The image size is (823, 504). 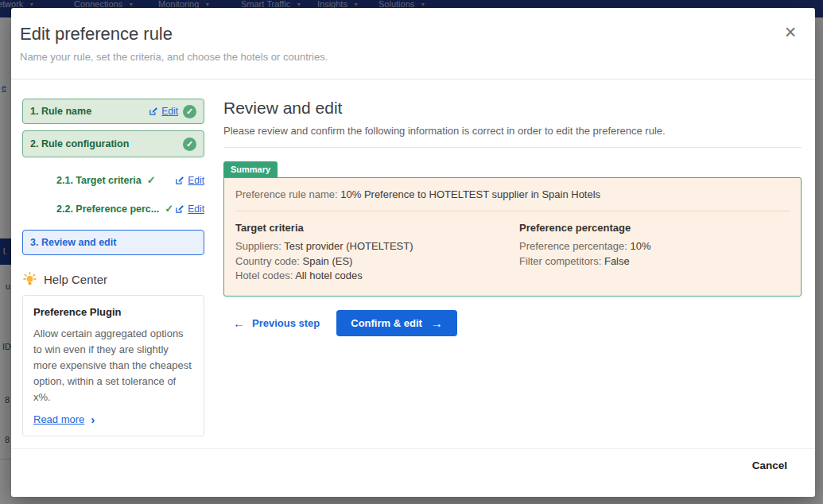 What do you see at coordinates (258, 246) in the screenshot?
I see `suppliers-label: Suppliers:` at bounding box center [258, 246].